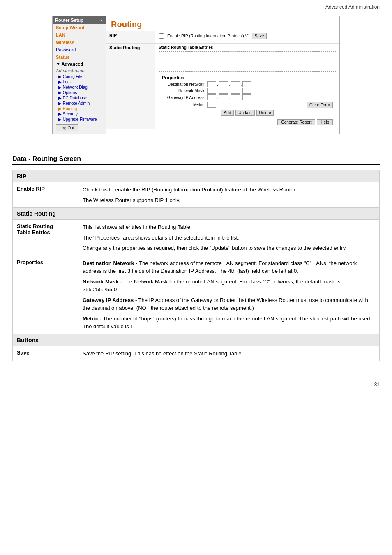 Image resolution: width=392 pixels, height=555 pixels. I want to click on clear-form-button: Clear Form, so click(320, 105).